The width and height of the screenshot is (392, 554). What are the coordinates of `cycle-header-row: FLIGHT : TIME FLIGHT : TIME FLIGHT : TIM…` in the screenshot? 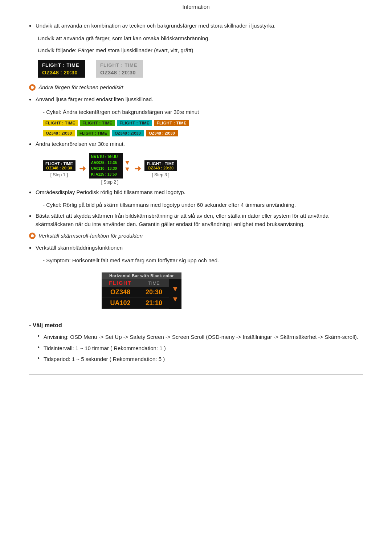 It's located at (203, 123).